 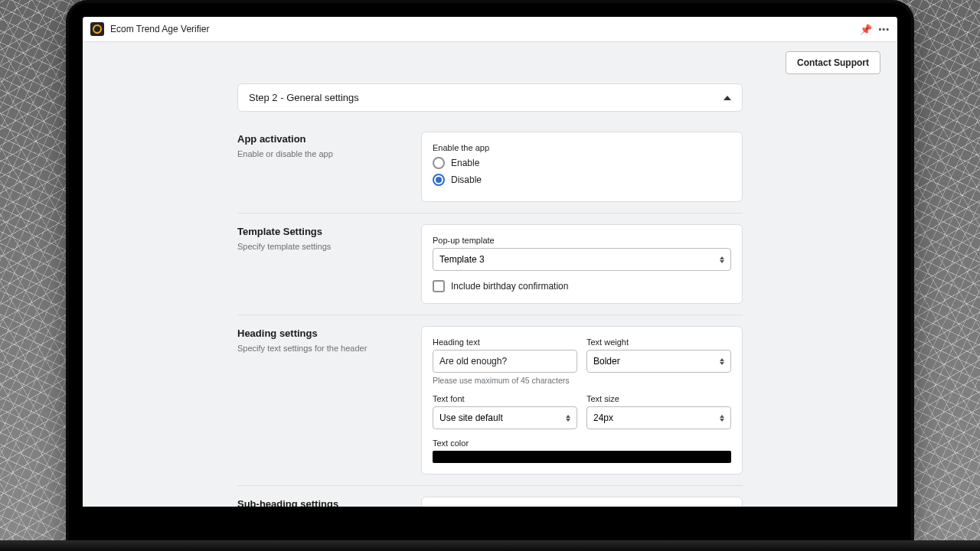 What do you see at coordinates (505, 418) in the screenshot?
I see `heading-font-select: Use site default` at bounding box center [505, 418].